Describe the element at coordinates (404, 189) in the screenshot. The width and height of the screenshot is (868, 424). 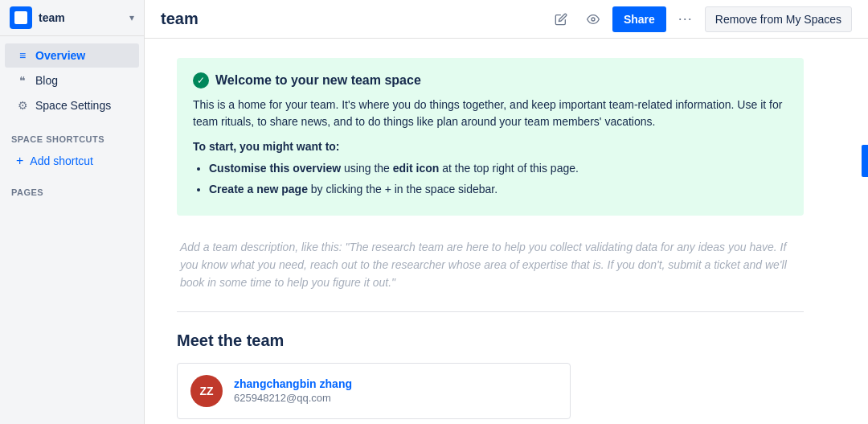
I see `create-page-text: by clicking the + in the space sidebar.` at that location.